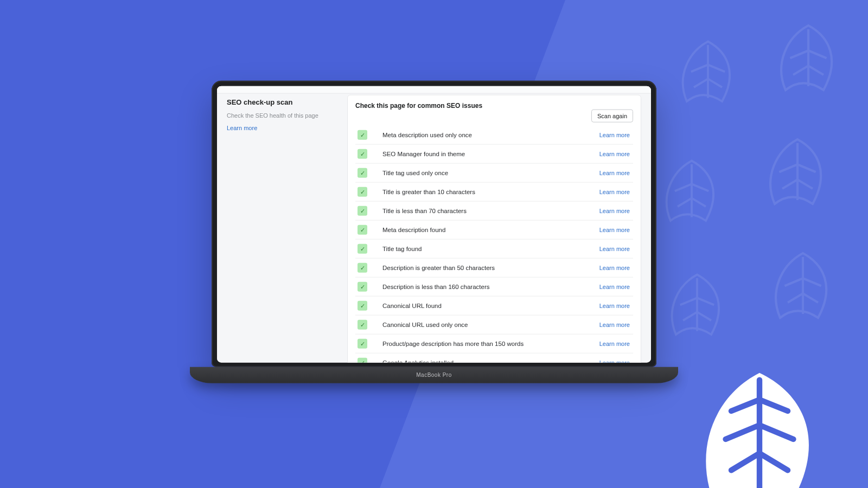 This screenshot has width=868, height=488. I want to click on scan-result-label: Title is greater than 10 characters, so click(483, 192).